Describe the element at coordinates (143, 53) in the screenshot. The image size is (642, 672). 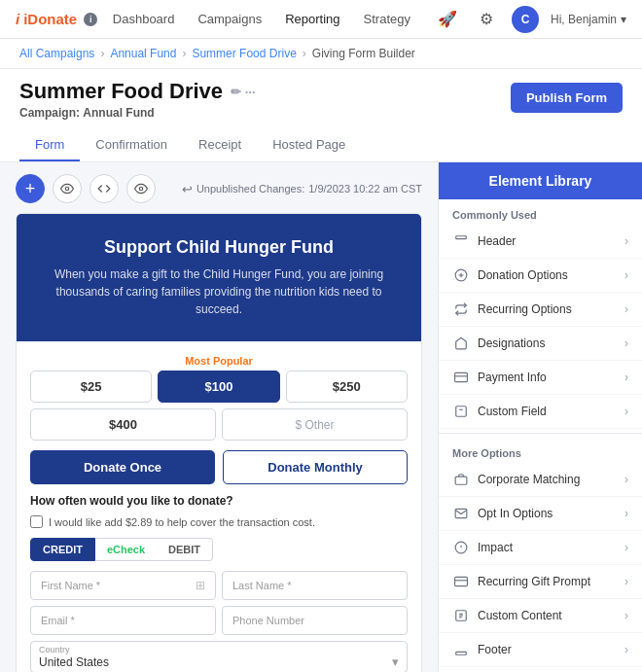
I see `breadcrumb-annual-fund: Annual Fund` at that location.